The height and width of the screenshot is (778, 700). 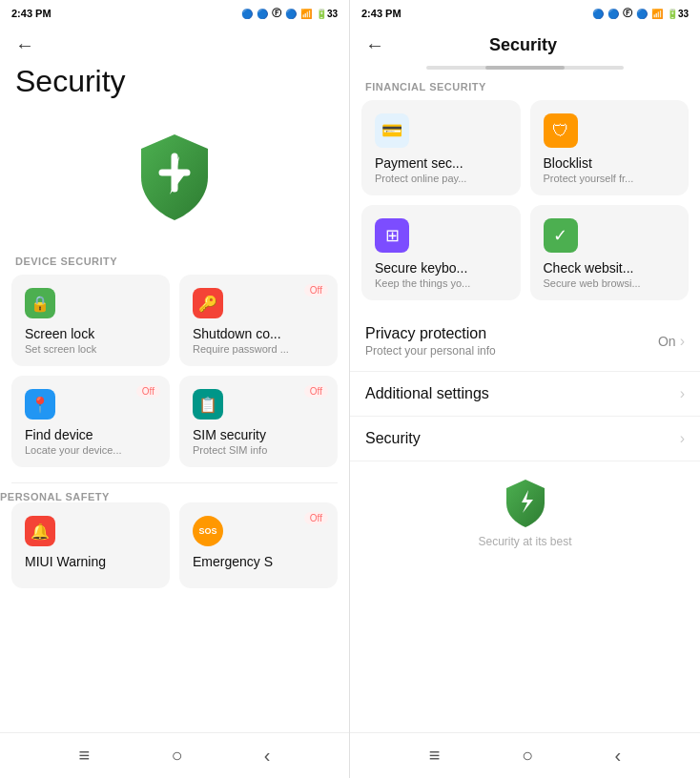 What do you see at coordinates (175, 551) in the screenshot?
I see `personal-safety-grid: 🔔 MIUI Warning Off SOS Emergency S` at bounding box center [175, 551].